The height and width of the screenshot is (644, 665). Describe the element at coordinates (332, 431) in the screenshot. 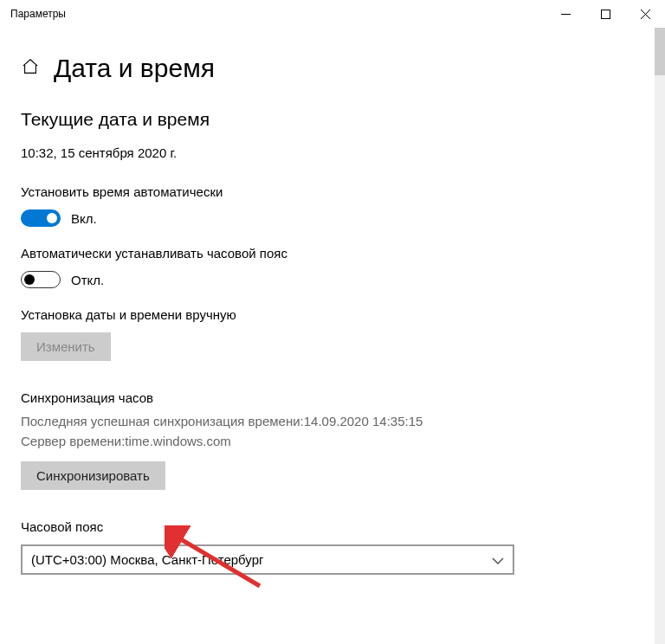

I see `sync-info: Последняя успешная синхронизация времени…` at that location.